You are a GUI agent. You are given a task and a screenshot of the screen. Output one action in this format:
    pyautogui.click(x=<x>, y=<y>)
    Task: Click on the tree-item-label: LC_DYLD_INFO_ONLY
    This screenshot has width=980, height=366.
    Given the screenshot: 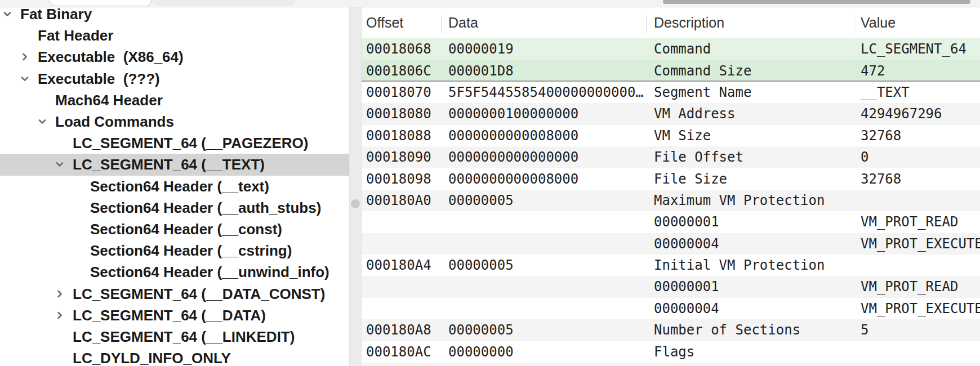 What is the action you would take?
    pyautogui.click(x=152, y=358)
    